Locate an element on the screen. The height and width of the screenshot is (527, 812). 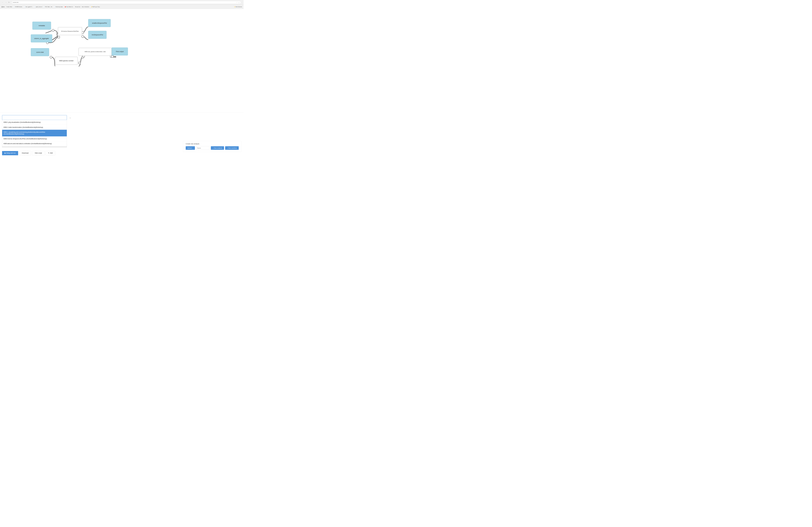
node-metadata: metadata is located at coordinates (42, 26).